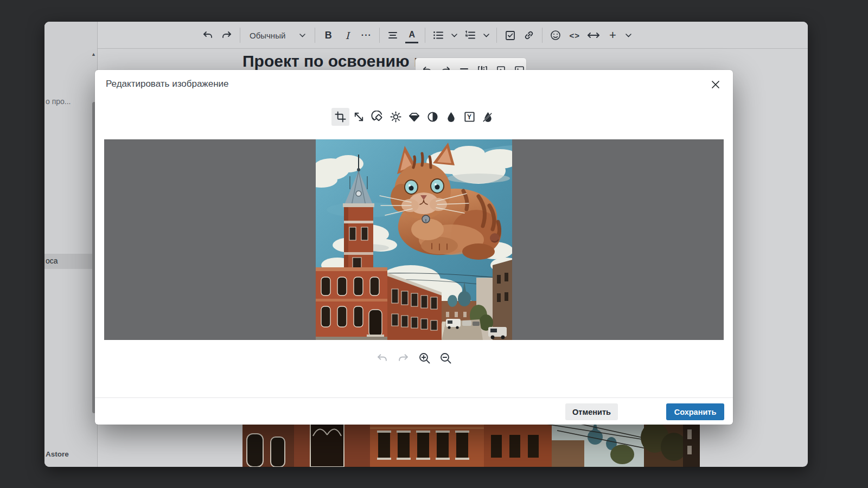  What do you see at coordinates (438, 35) in the screenshot?
I see `bullet-list-button` at bounding box center [438, 35].